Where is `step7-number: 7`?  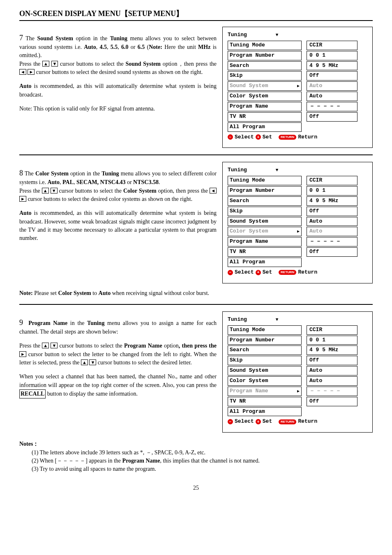
step7-number: 7 is located at coordinates (21, 38).